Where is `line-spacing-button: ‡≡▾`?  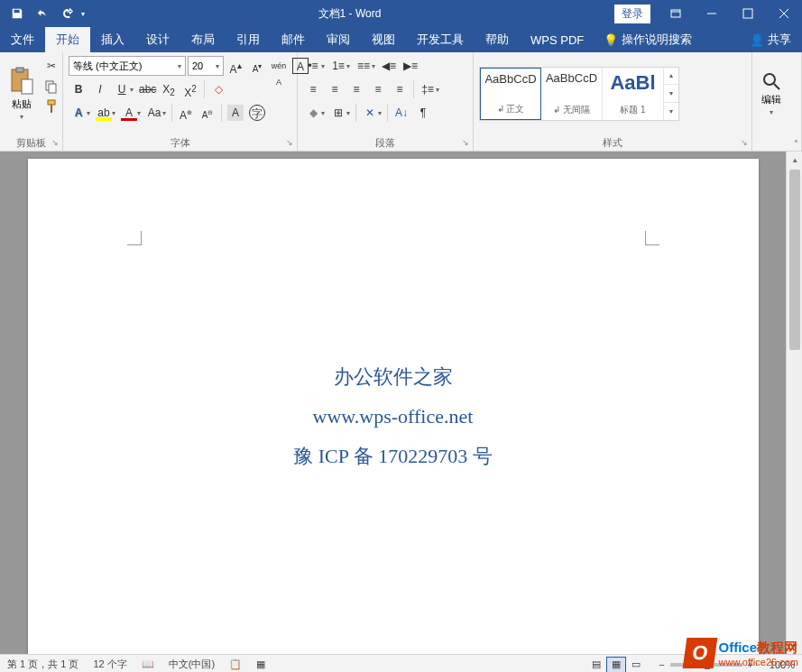
line-spacing-button: ‡≡▾ is located at coordinates (429, 89).